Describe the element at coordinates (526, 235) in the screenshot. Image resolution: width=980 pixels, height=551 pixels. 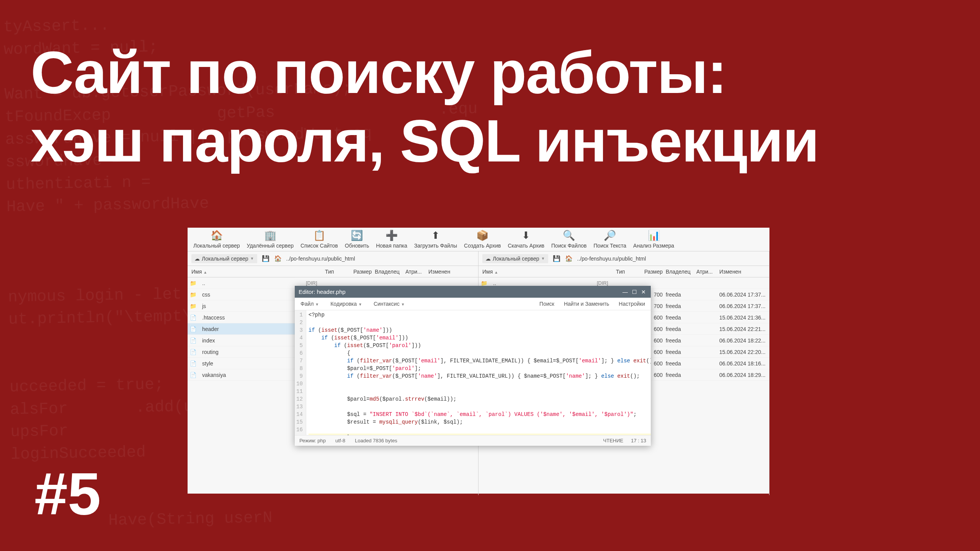
I see `download-icon: ⬇` at that location.